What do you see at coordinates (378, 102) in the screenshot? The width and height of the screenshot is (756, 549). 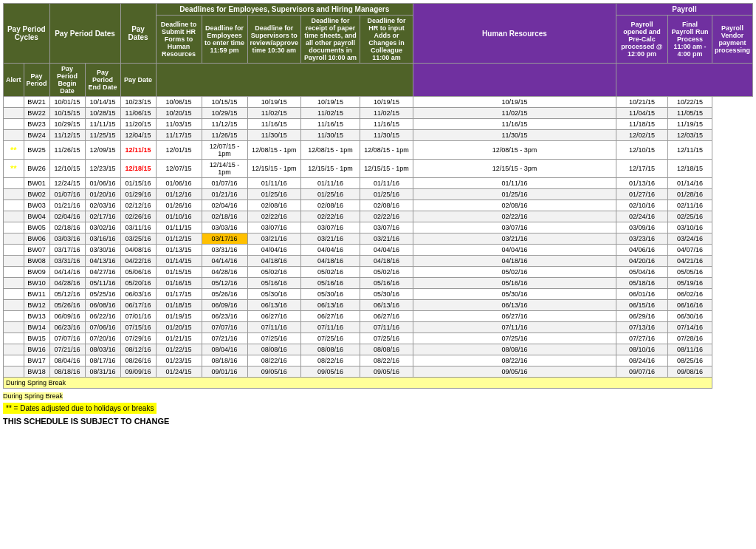 I see `table-row: BW2110/01/1510/14/1510/23/1510/06/1510/1…` at bounding box center [378, 102].